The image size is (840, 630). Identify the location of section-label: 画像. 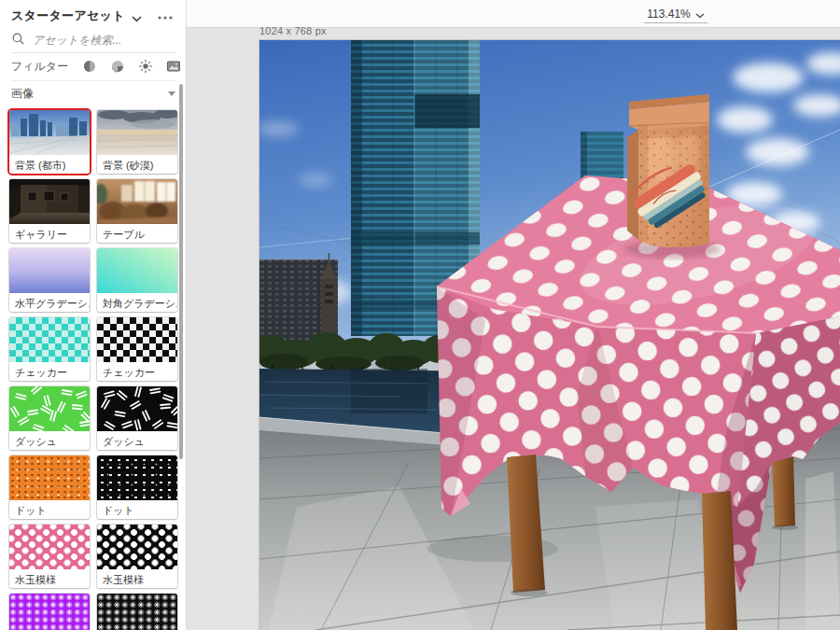
(22, 93).